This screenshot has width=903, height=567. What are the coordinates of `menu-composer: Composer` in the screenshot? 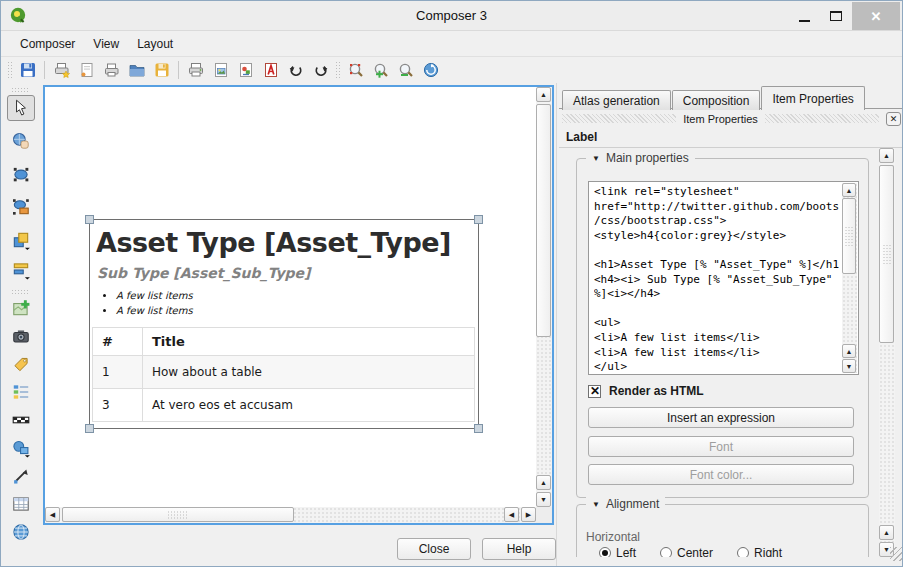 It's located at (48, 44).